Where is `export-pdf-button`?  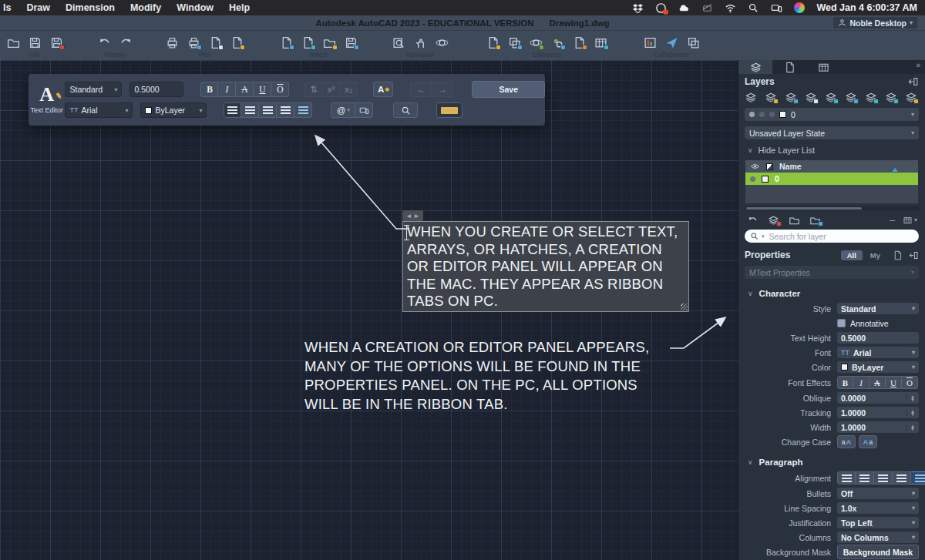
export-pdf-button is located at coordinates (237, 42).